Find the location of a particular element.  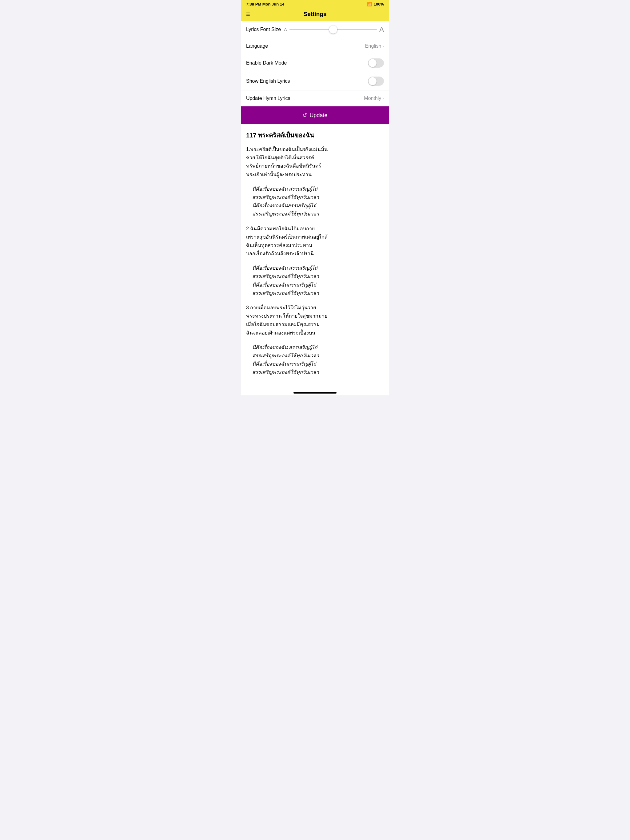

app-header: ≡ Settings is located at coordinates (315, 15).